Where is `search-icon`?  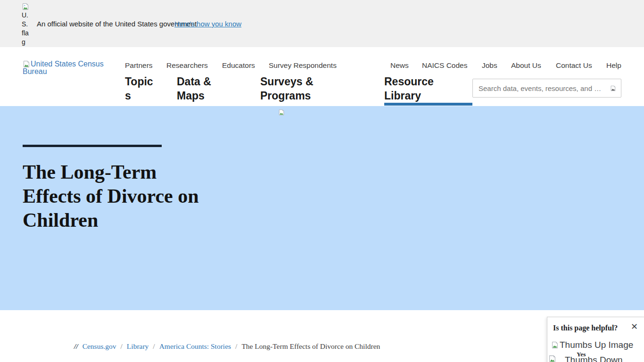 search-icon is located at coordinates (613, 89).